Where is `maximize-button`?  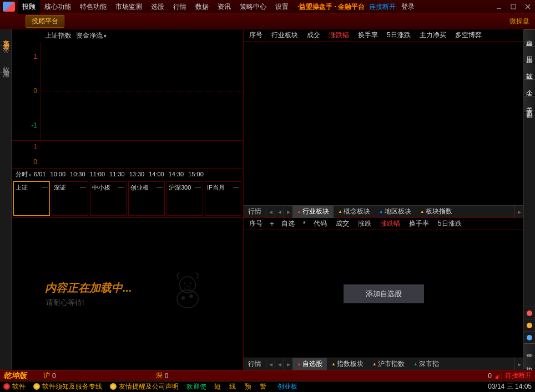
maximize-button is located at coordinates (513, 7).